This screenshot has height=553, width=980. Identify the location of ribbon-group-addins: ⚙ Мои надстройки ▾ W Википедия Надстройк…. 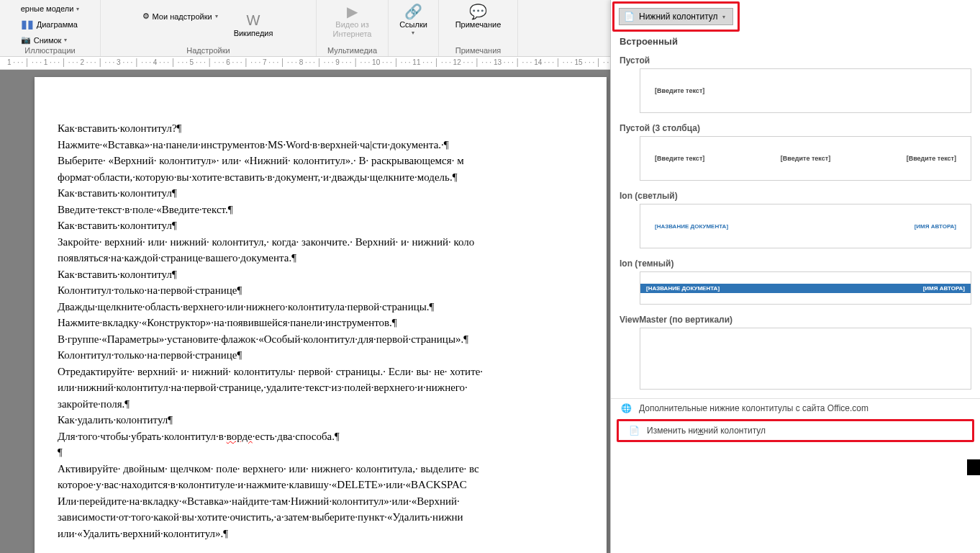
(209, 28).